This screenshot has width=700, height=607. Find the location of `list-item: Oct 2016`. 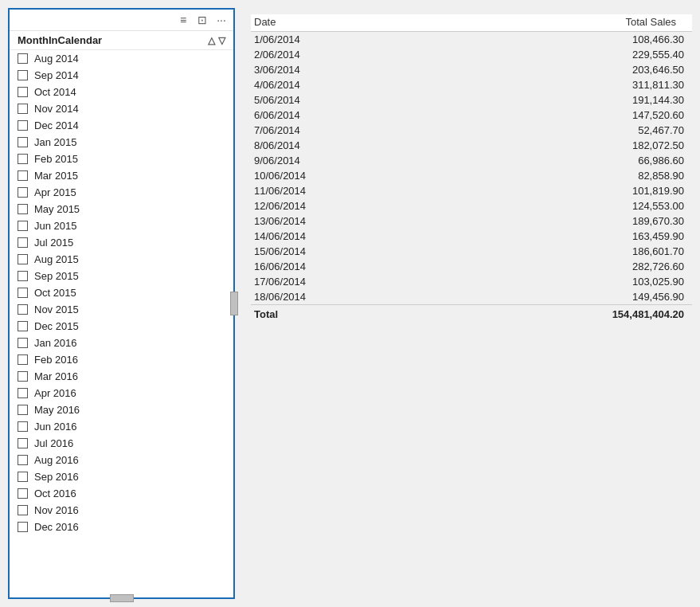

list-item: Oct 2016 is located at coordinates (121, 494).